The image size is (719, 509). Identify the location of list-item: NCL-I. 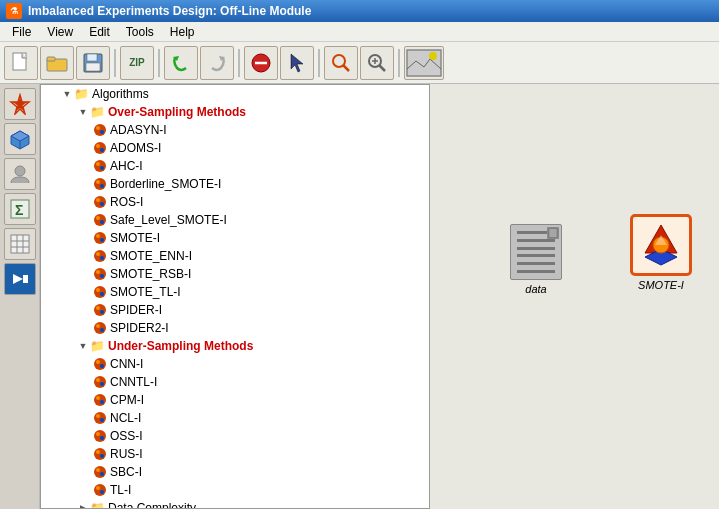
(235, 418).